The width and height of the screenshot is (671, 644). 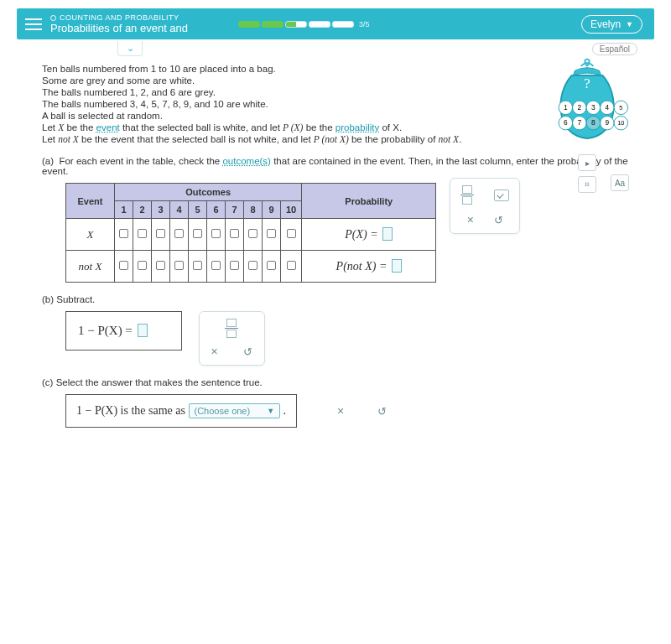 I want to click on svg-text: 2, so click(x=580, y=107).